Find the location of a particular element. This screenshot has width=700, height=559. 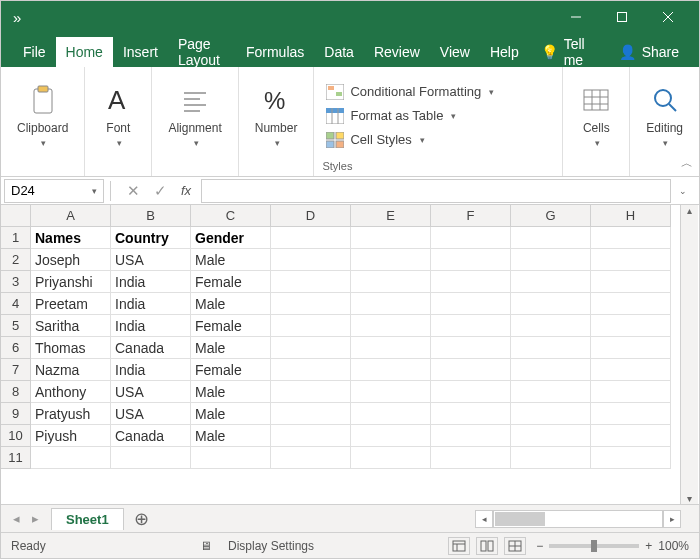

tab-insert: Insert is located at coordinates (140, 52).